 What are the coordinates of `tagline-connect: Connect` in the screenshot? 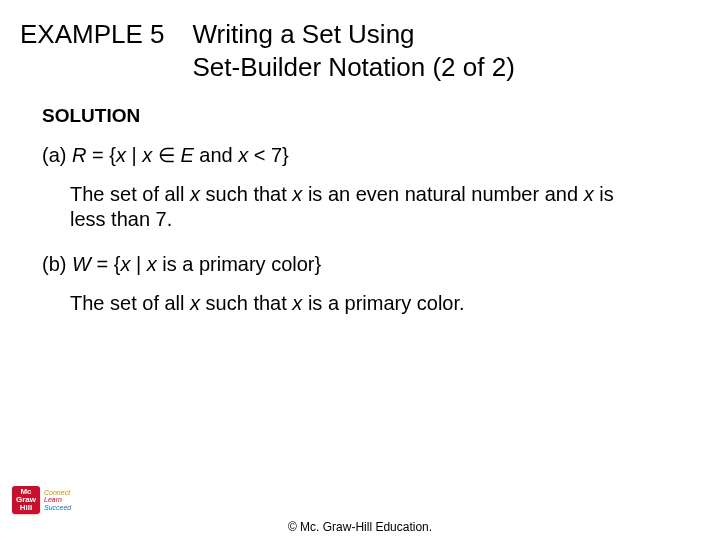 It's located at (58, 492).